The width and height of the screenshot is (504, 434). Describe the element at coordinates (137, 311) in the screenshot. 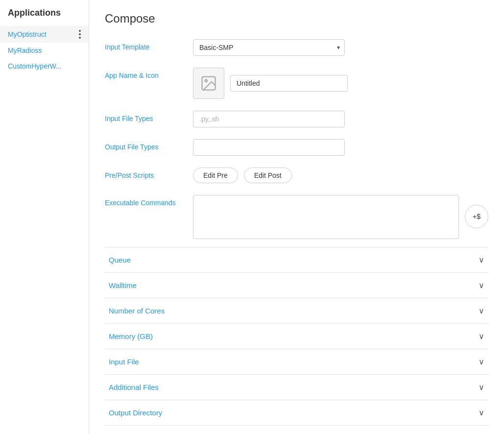

I see `accordion-label-number-of-cores: Number of Cores` at that location.